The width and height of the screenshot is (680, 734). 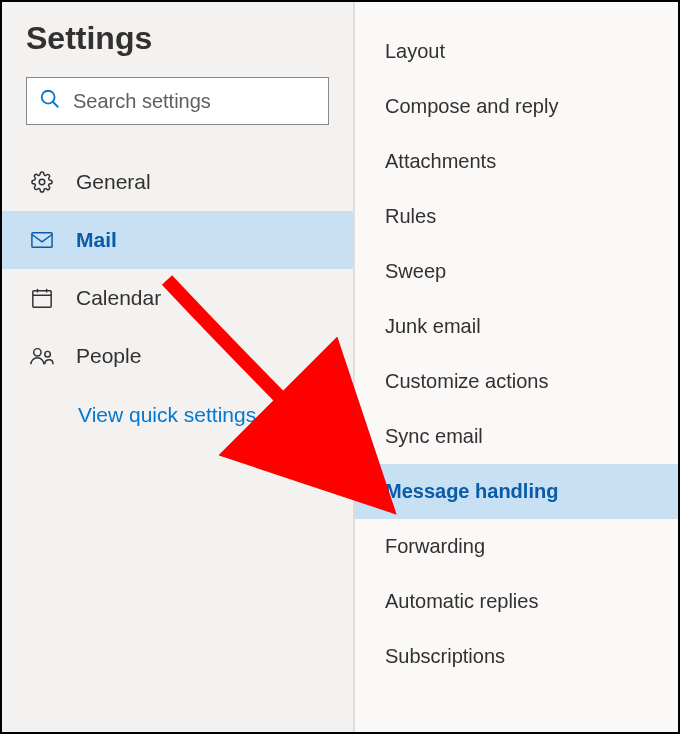 I want to click on gear-icon, so click(x=42, y=182).